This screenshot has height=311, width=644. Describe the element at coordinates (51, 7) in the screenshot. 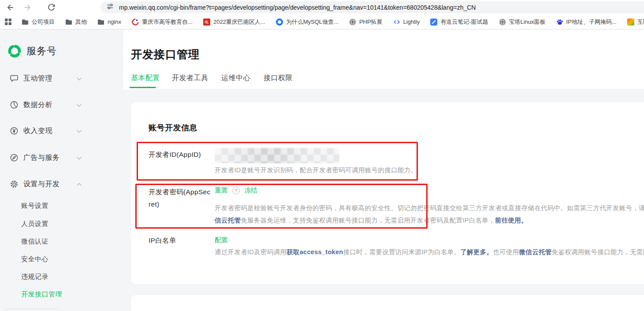

I see `reload-icon` at that location.